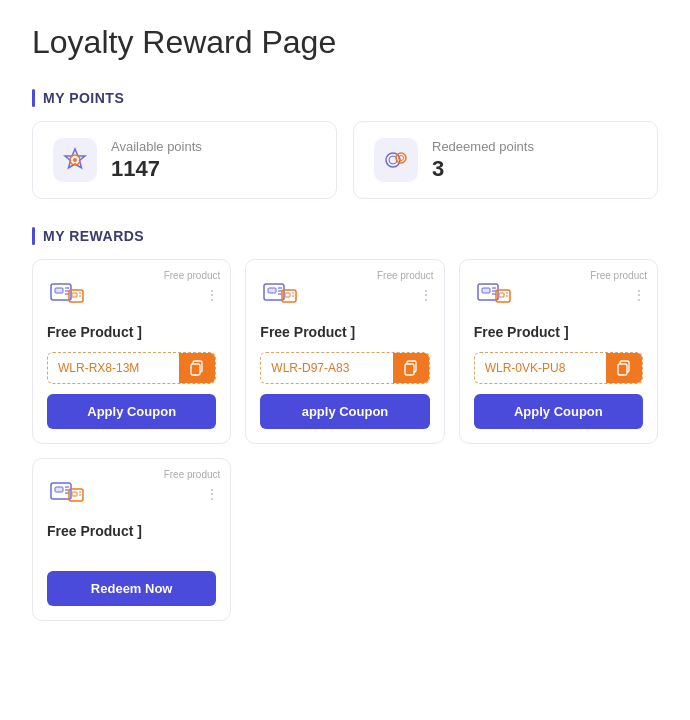 This screenshot has height=720, width=690. Describe the element at coordinates (344, 352) in the screenshot. I see `reward-card-1: Free product ⋮ Free Product ] WLR-D97-A8…` at that location.